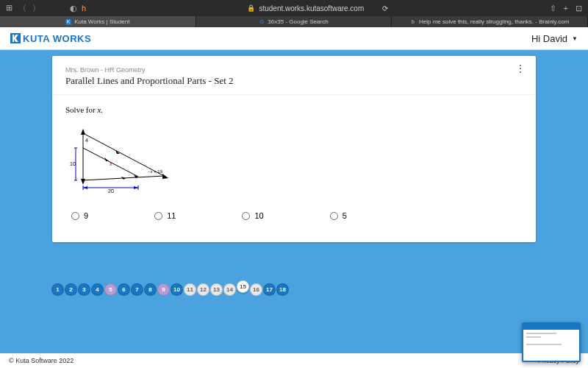  I want to click on pager-item-9: 9, so click(163, 290).